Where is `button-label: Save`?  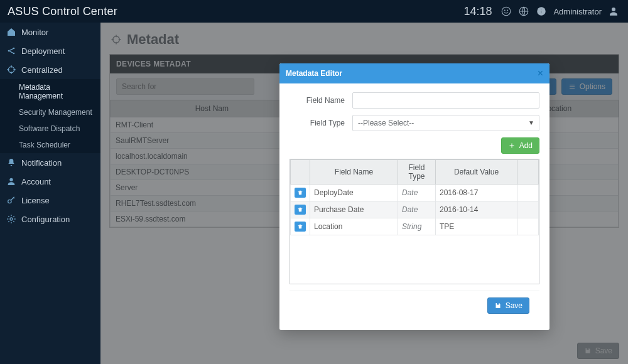 button-label: Save is located at coordinates (514, 306).